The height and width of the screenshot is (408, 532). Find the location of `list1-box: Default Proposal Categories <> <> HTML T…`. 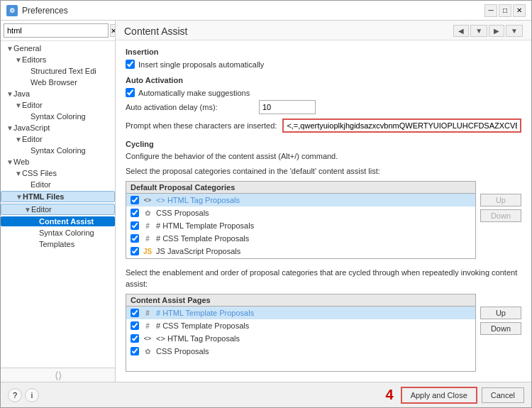

list1-box: Default Proposal Categories <> <> HTML T… is located at coordinates (301, 220).